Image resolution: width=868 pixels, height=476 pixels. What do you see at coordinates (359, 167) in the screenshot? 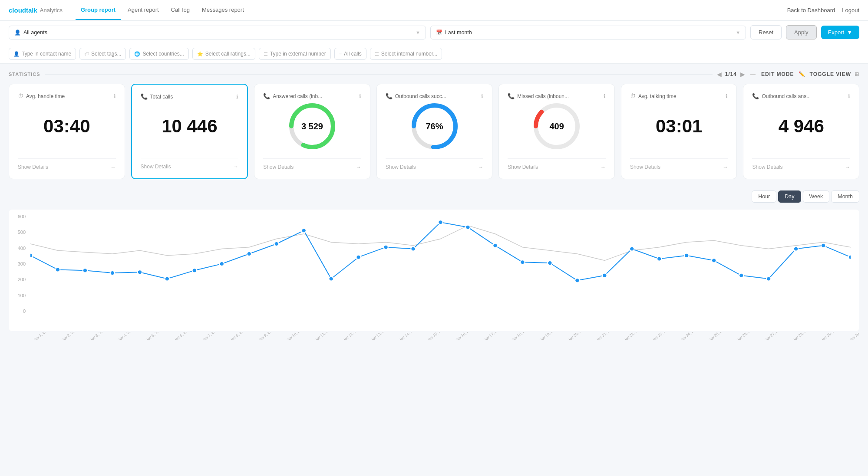
I see `arrow-icon-2: →` at bounding box center [359, 167].